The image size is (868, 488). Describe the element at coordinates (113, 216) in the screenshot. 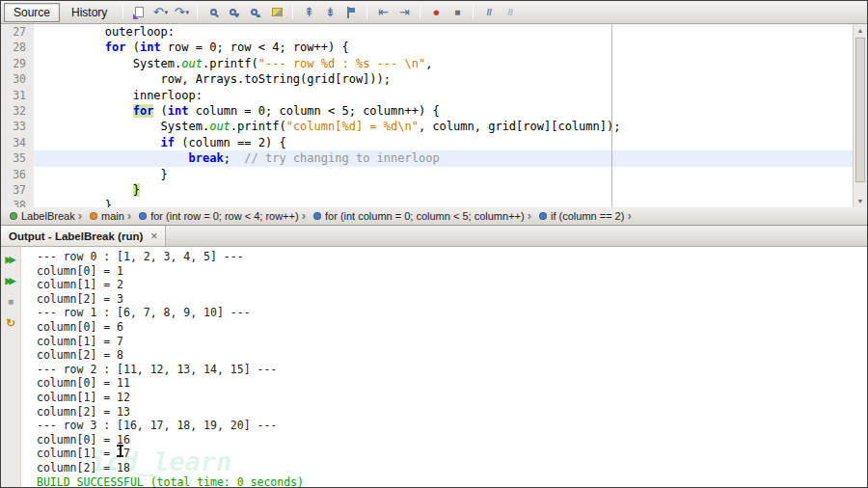

I see `breadcrumb-label: main` at that location.